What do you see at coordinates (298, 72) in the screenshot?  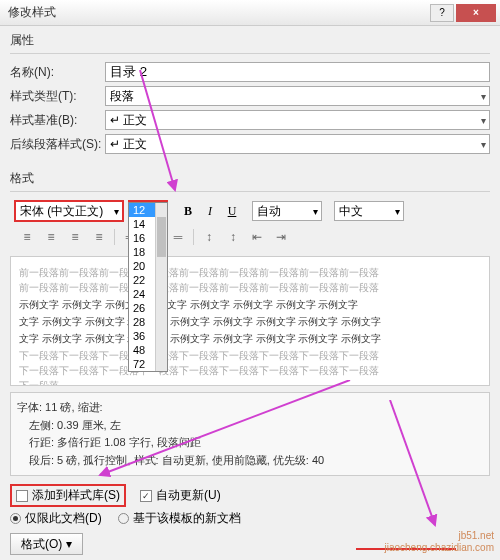 I see `name-input` at bounding box center [298, 72].